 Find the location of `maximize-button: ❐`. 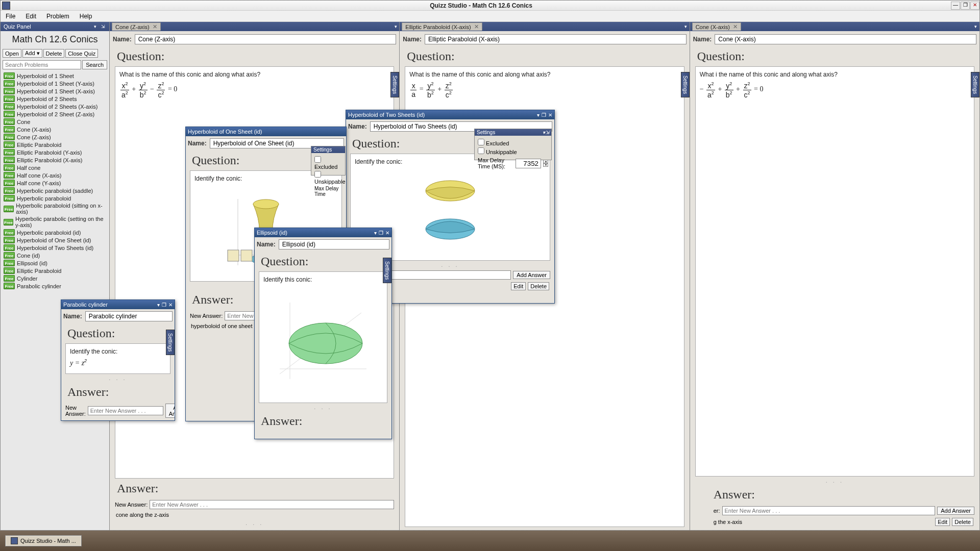

maximize-button: ❐ is located at coordinates (965, 6).